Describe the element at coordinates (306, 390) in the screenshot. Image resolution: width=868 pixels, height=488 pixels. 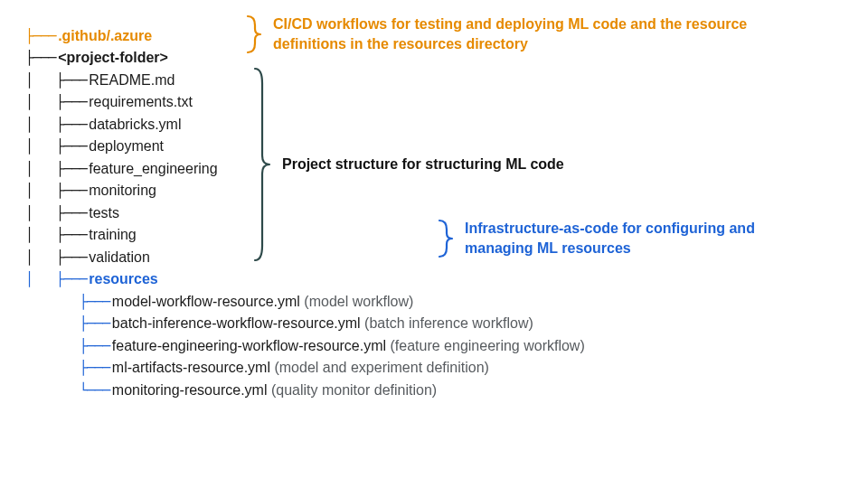
I see `tree-row: └─── monitoring-resource.yml (quality mo…` at that location.